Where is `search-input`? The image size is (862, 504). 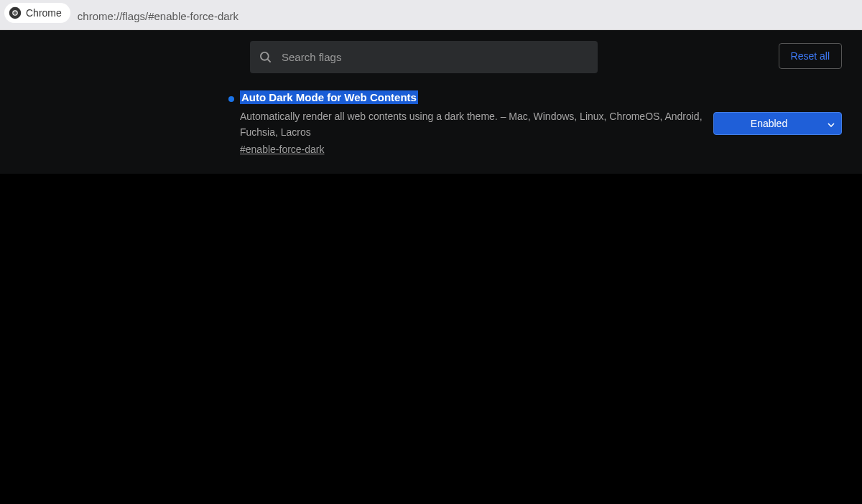
search-input is located at coordinates (424, 57).